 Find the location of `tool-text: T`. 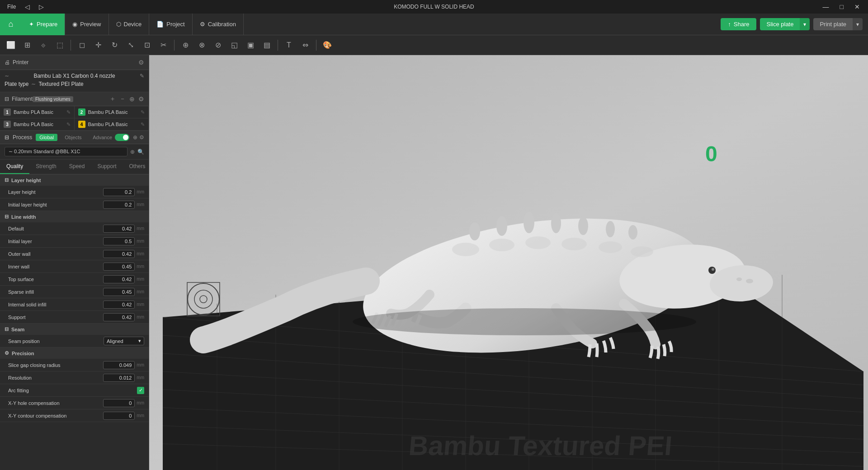

tool-text: T is located at coordinates (289, 45).